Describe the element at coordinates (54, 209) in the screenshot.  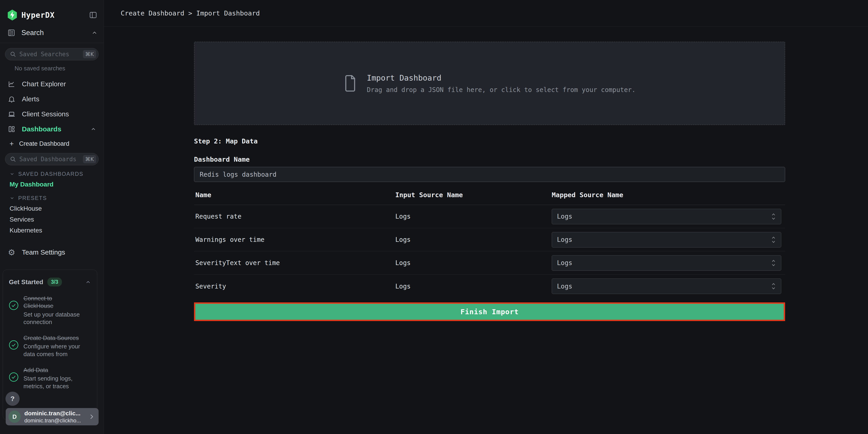
I see `sidebar-item-preset-clickhouse: ClickHouse` at that location.